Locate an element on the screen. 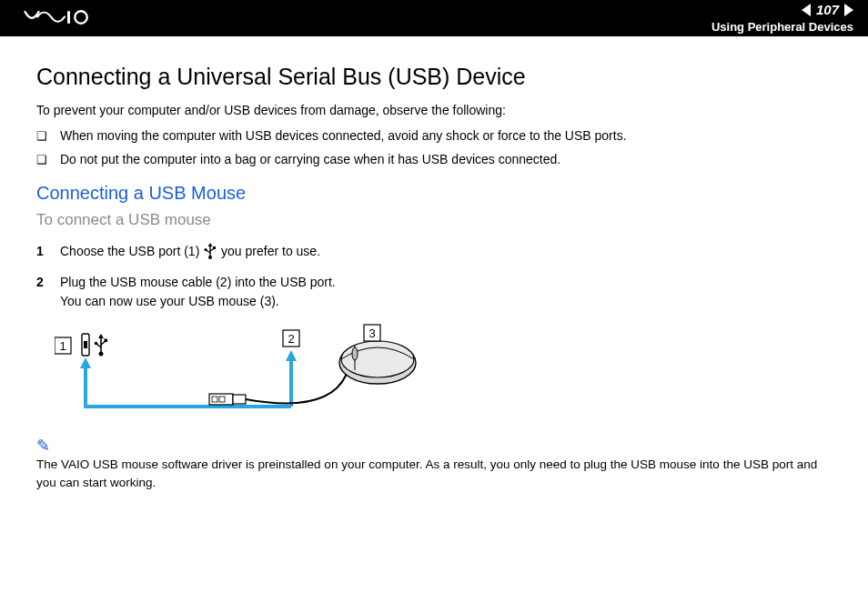  usb-mouse-diagram: 1 2 is located at coordinates (250, 373).